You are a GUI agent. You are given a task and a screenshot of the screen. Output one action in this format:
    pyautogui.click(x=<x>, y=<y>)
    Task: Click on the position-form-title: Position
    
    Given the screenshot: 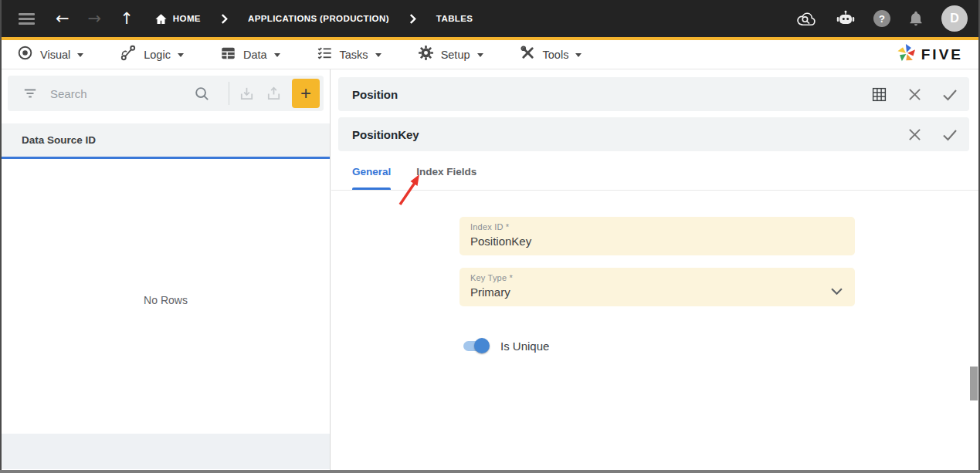 What is the action you would take?
    pyautogui.click(x=375, y=94)
    